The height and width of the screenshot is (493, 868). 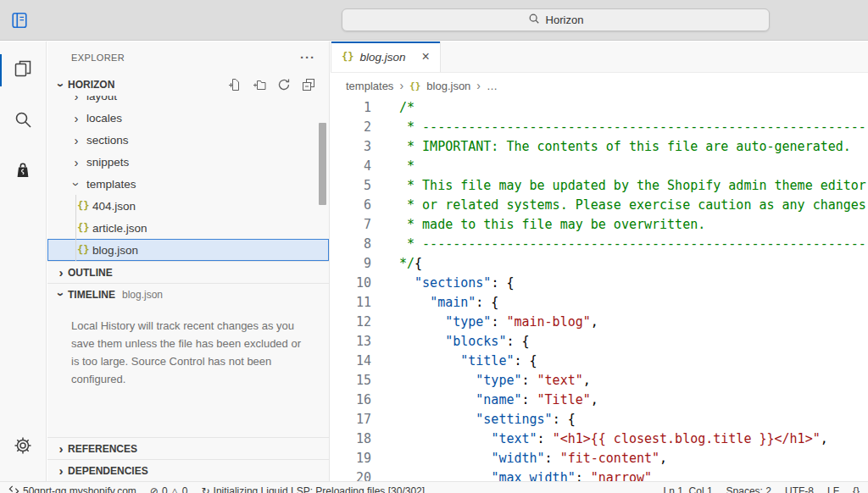 I want to click on code-line-3: 3 * IMPORTANT: The contents of this file…, so click(x=599, y=147).